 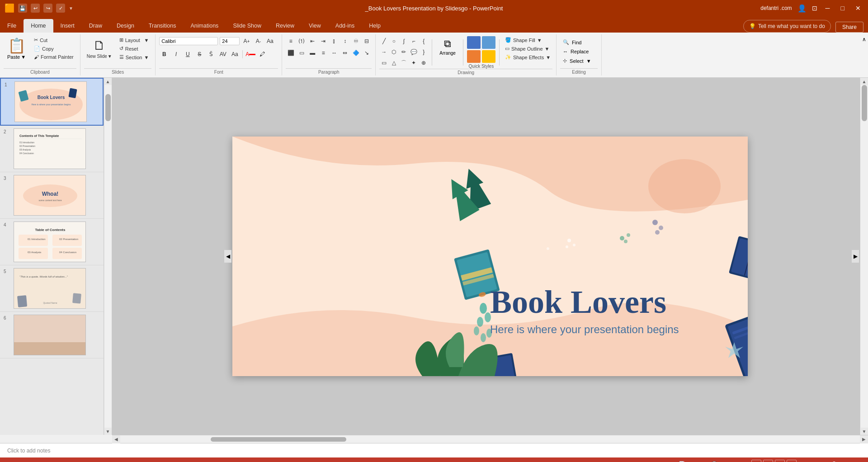 What do you see at coordinates (394, 52) in the screenshot?
I see `shape-hex: ⬡` at bounding box center [394, 52].